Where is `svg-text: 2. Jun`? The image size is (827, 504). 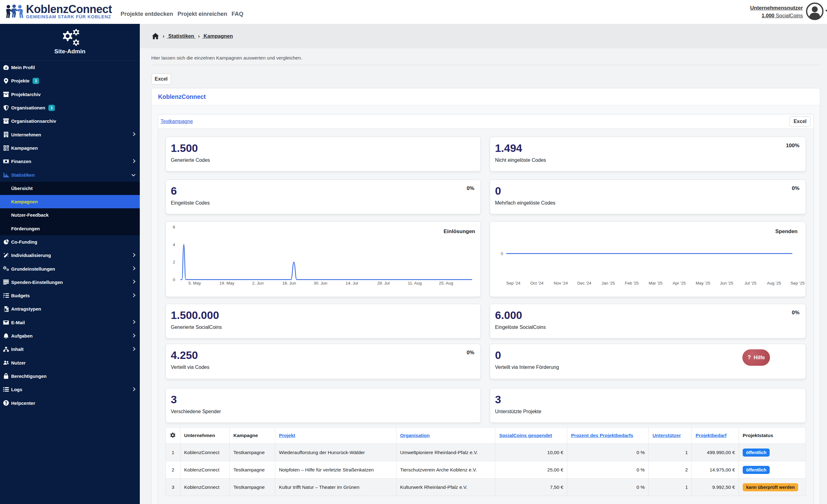
svg-text: 2. Jun is located at coordinates (258, 283).